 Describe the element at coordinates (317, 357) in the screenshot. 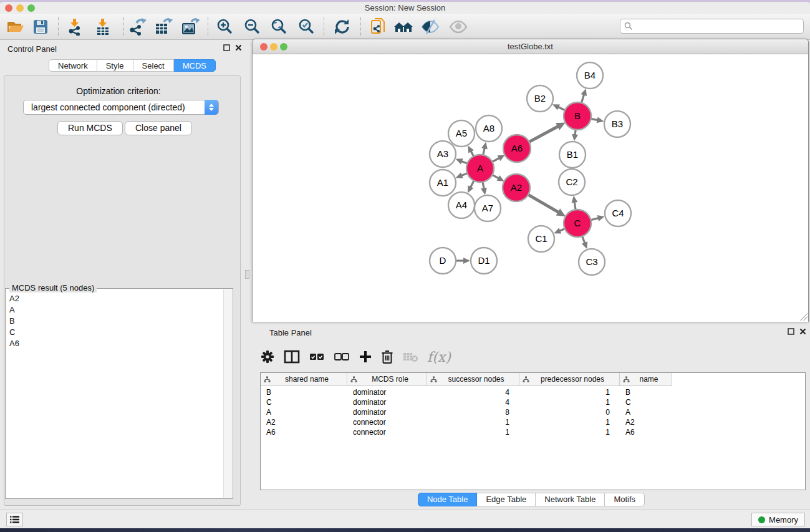

I see `select-all-checks-icon` at that location.